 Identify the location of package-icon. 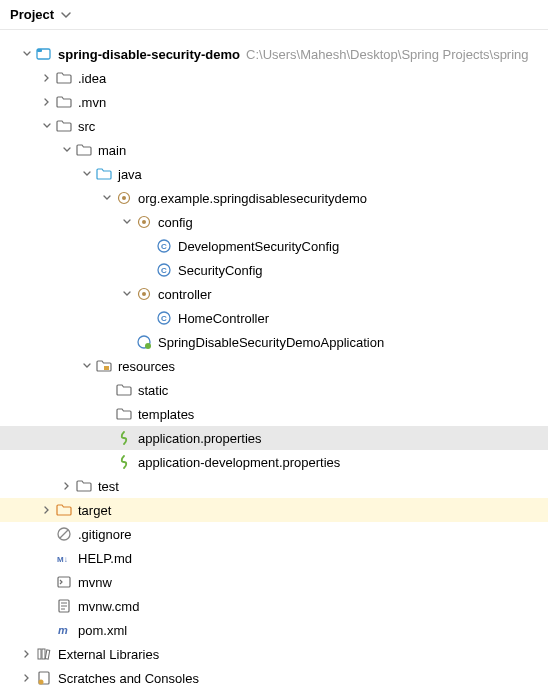
(124, 198).